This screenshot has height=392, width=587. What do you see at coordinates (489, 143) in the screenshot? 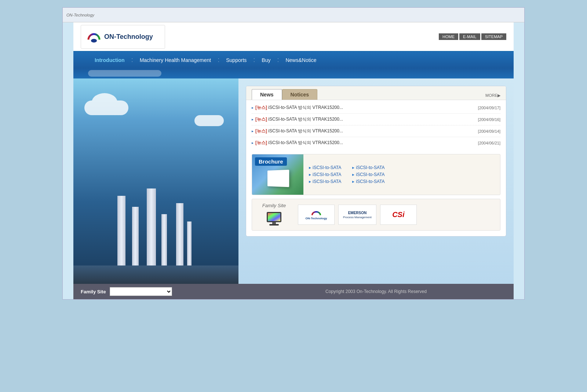
I see `news-date-4: [2004/06/21]` at bounding box center [489, 143].